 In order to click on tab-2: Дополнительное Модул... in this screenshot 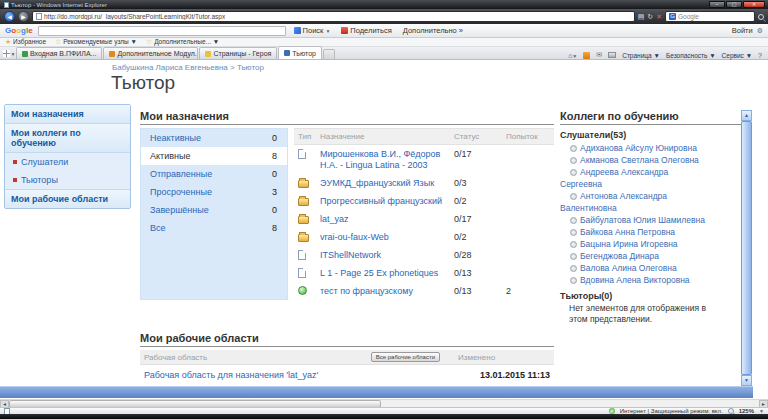, I will do `click(150, 53)`.